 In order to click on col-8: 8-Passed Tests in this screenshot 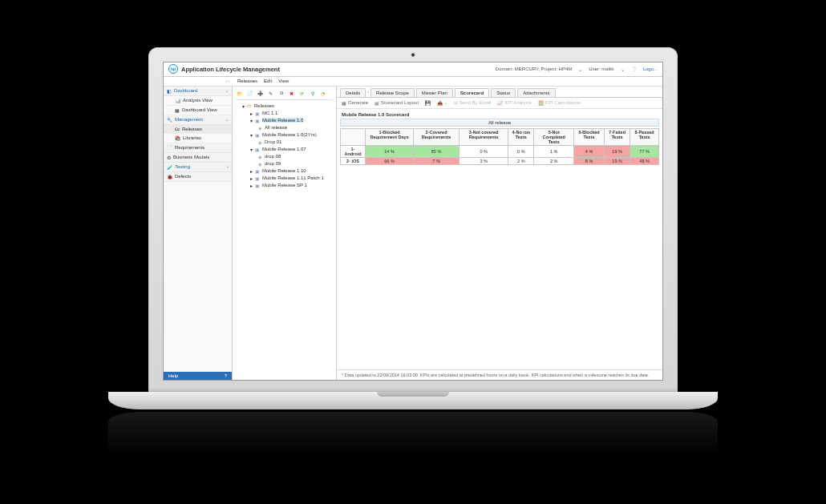, I will do `click(645, 136)`.